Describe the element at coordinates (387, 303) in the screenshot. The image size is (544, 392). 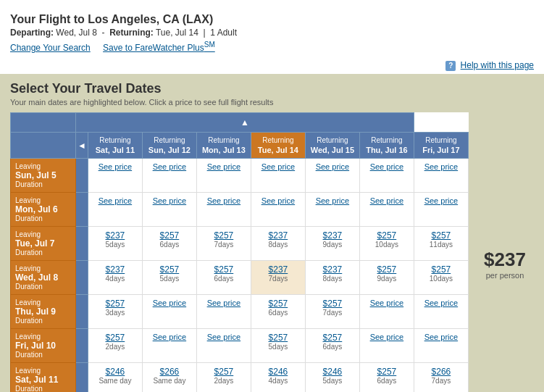
I see `see-price-link-4-5: See price` at that location.